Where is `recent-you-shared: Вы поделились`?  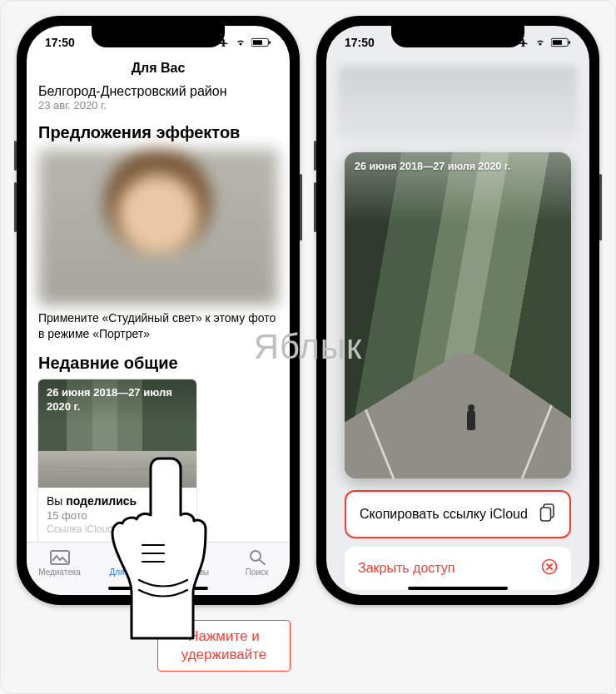
recent-you-shared: Вы поделились is located at coordinates (117, 501).